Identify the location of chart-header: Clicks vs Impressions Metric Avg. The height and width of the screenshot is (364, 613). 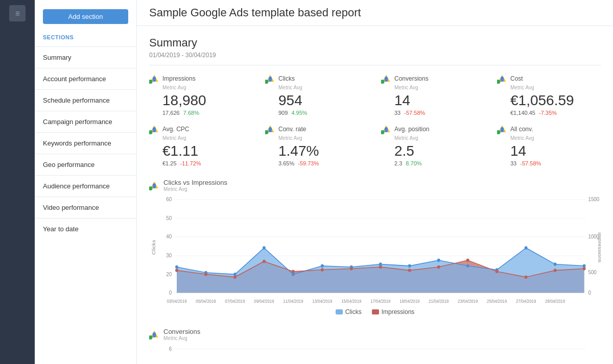
(375, 185).